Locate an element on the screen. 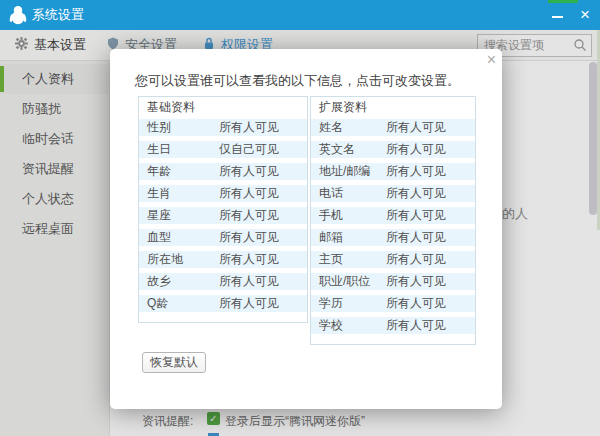 The image size is (600, 436). field-label: 职业/职位 is located at coordinates (344, 282).